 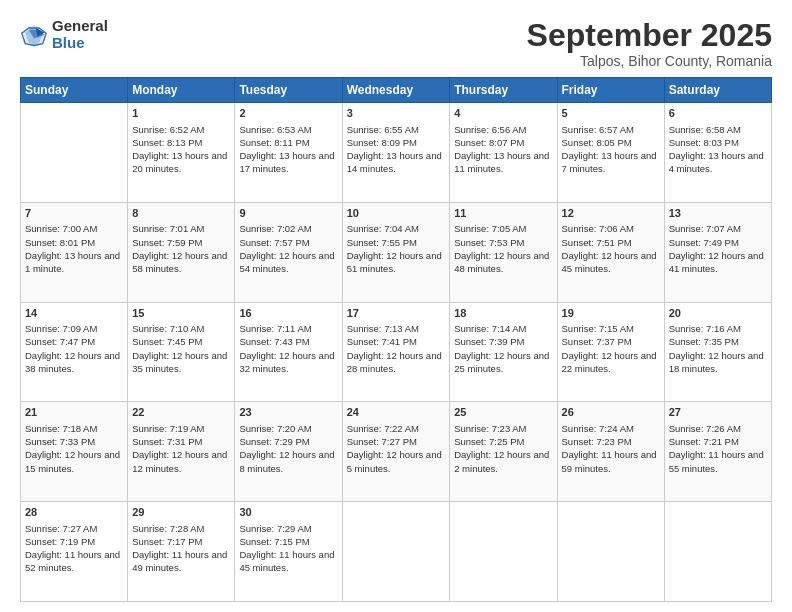 I want to click on sunset-text: Sunset: 8:11 PM, so click(x=288, y=142).